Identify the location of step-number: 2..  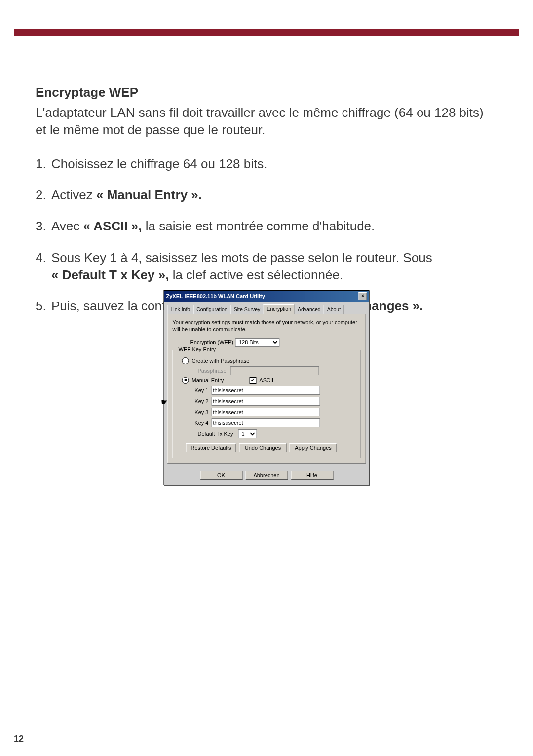
(43, 195).